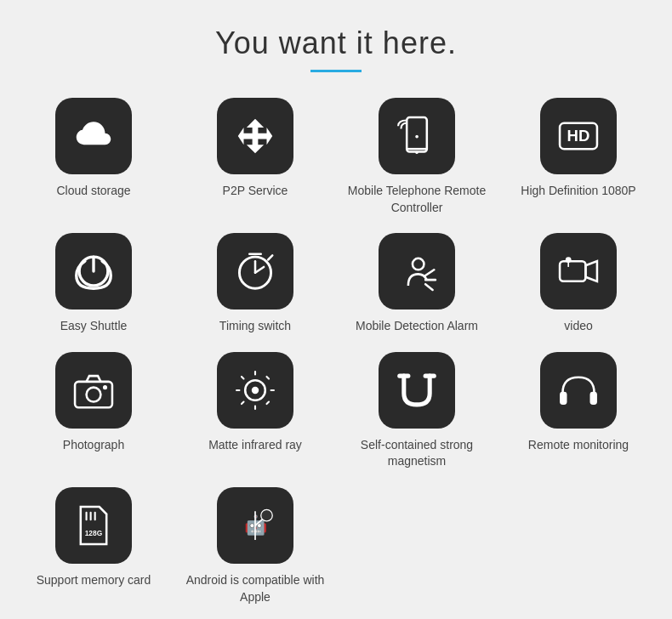 Image resolution: width=672 pixels, height=619 pixels. Describe the element at coordinates (417, 271) in the screenshot. I see `mobile-detection-icon` at that location.